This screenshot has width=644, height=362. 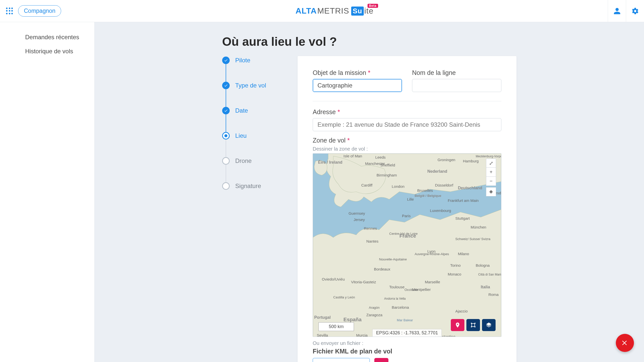 What do you see at coordinates (491, 177) in the screenshot?
I see `map-controls-top-right: ⤢ + −` at bounding box center [491, 177].